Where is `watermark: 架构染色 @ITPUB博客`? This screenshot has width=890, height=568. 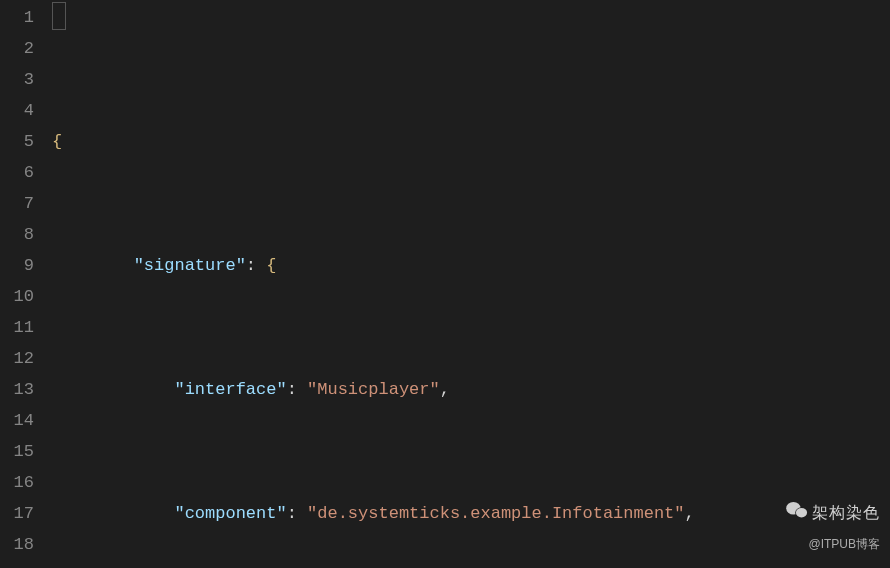
watermark: 架构染色 @ITPUB博客 is located at coordinates (833, 528).